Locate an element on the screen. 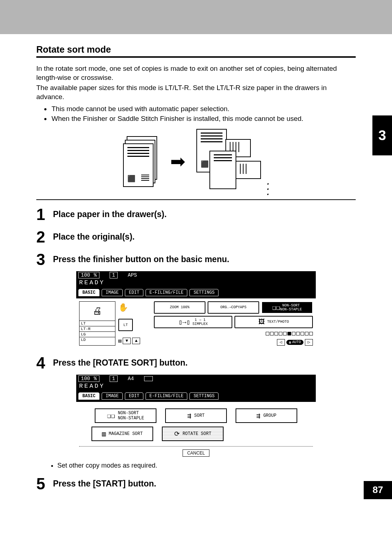  step-text: Place the original(s). is located at coordinates (94, 237).